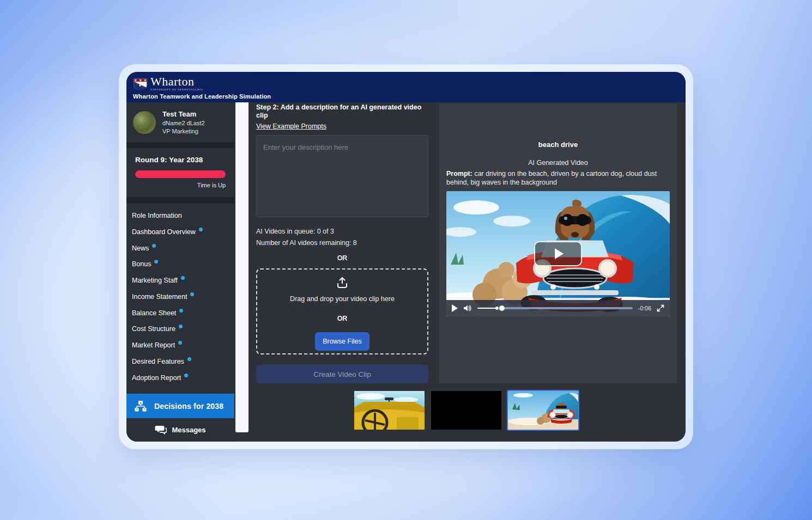 This screenshot has height=520, width=812. I want to click on round-progress-track, so click(180, 174).